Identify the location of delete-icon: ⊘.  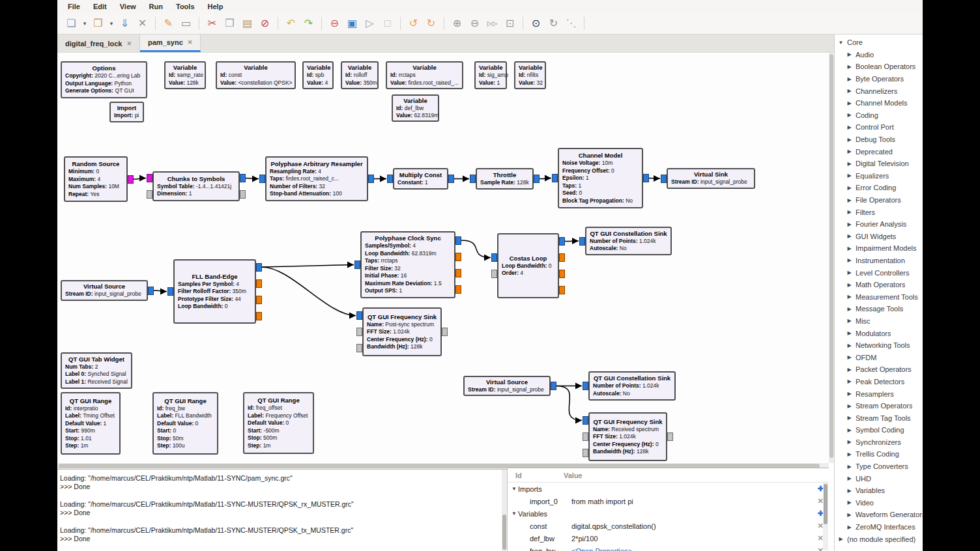
(265, 23).